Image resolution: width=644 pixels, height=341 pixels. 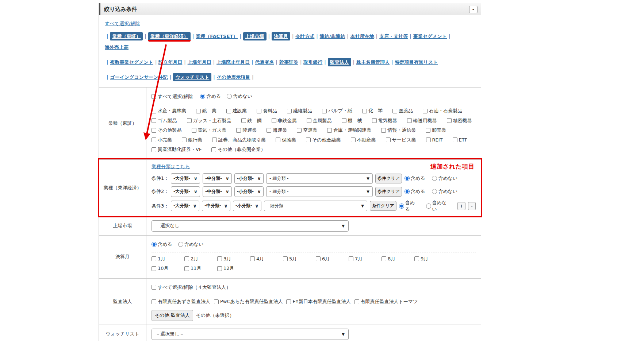 I want to click on month-exclude-radio, so click(x=181, y=244).